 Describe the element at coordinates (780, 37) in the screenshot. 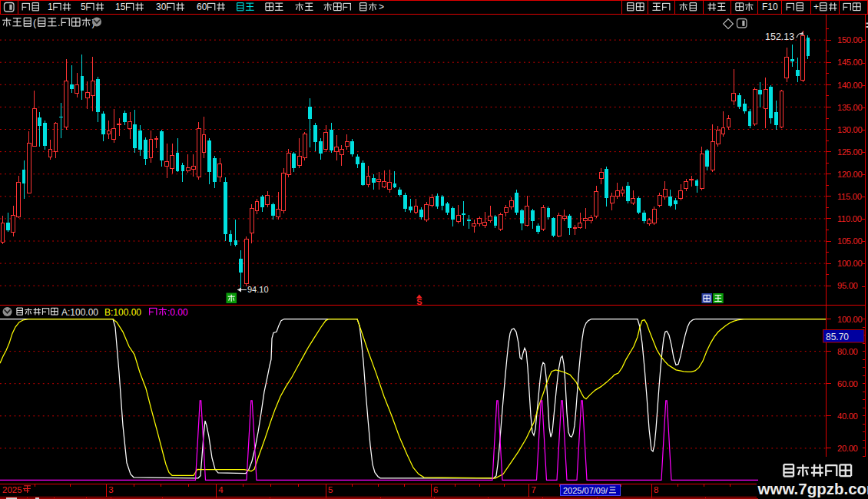

I see `svg-text: 152.13` at that location.